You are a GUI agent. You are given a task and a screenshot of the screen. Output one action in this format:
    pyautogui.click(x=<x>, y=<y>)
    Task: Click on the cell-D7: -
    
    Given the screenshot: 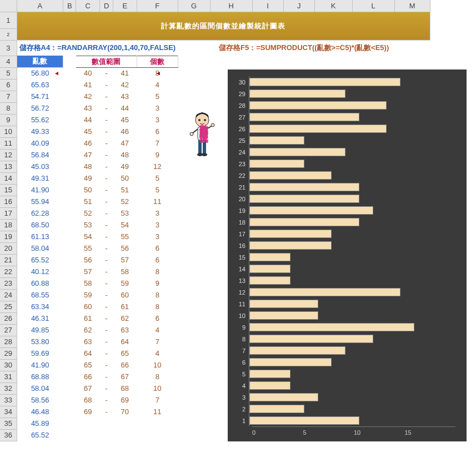 What is the action you would take?
    pyautogui.click(x=107, y=97)
    